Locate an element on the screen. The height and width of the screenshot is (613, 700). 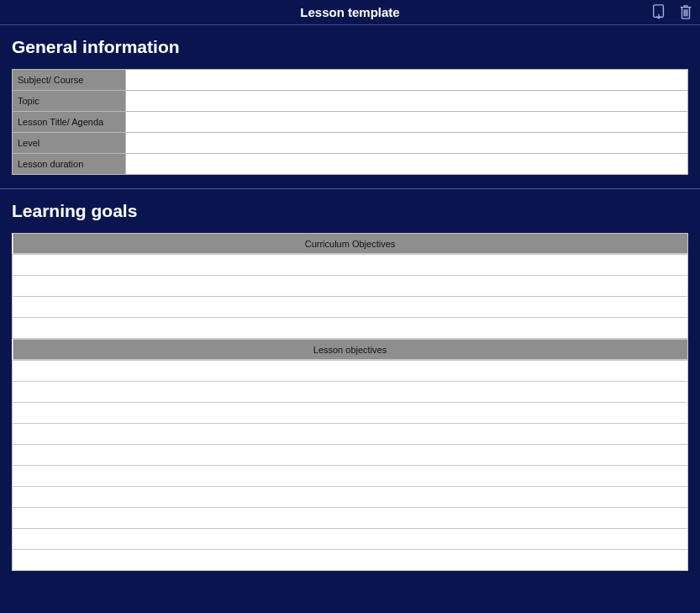
table-row: Subject/ Course is located at coordinates (350, 81).